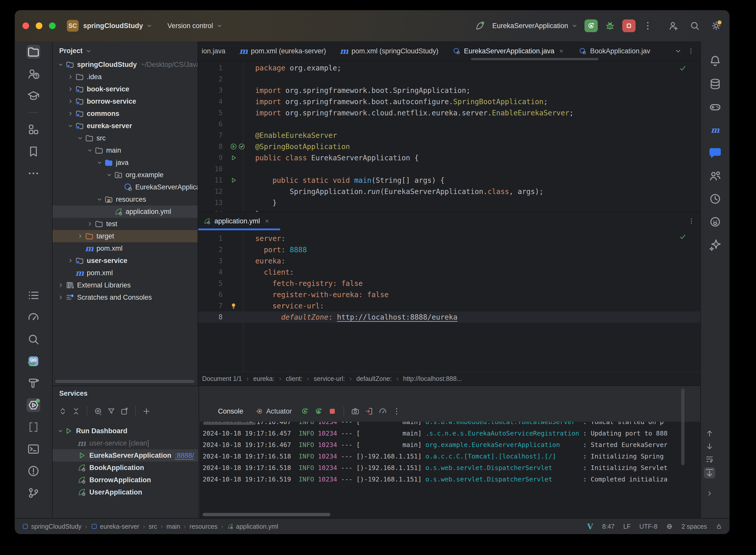 The width and height of the screenshot is (756, 555). I want to click on camera-icon, so click(355, 411).